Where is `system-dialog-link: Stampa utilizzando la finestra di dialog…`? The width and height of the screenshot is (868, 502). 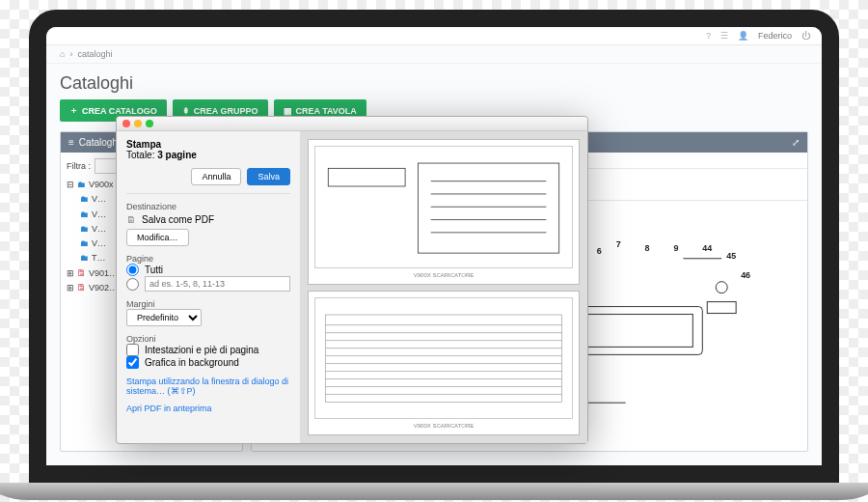
system-dialog-link: Stampa utilizzando la finestra di dialog… is located at coordinates (208, 386).